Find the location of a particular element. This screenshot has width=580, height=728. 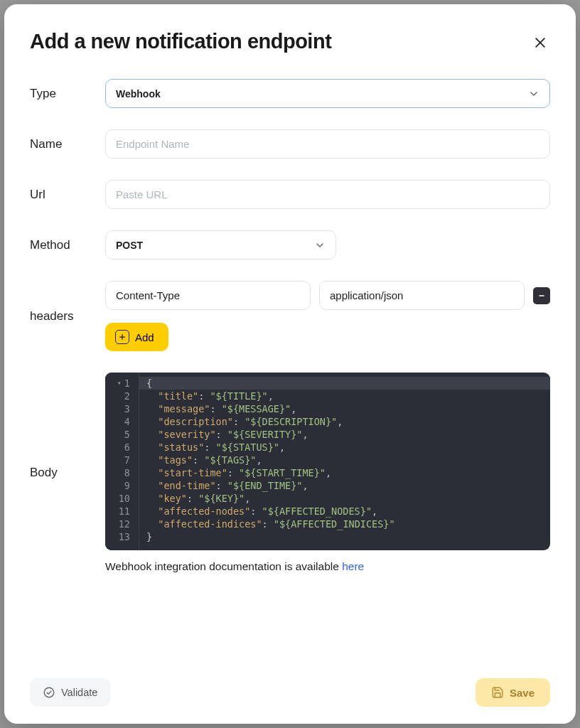

add-header-button: Add is located at coordinates (136, 337).